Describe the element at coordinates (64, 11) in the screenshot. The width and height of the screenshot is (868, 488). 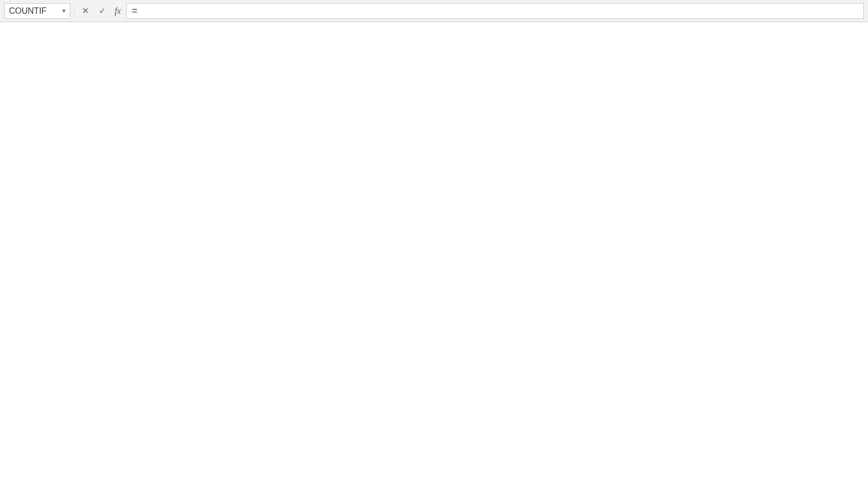
I see `name-box-dropdown-icon: ▼` at that location.